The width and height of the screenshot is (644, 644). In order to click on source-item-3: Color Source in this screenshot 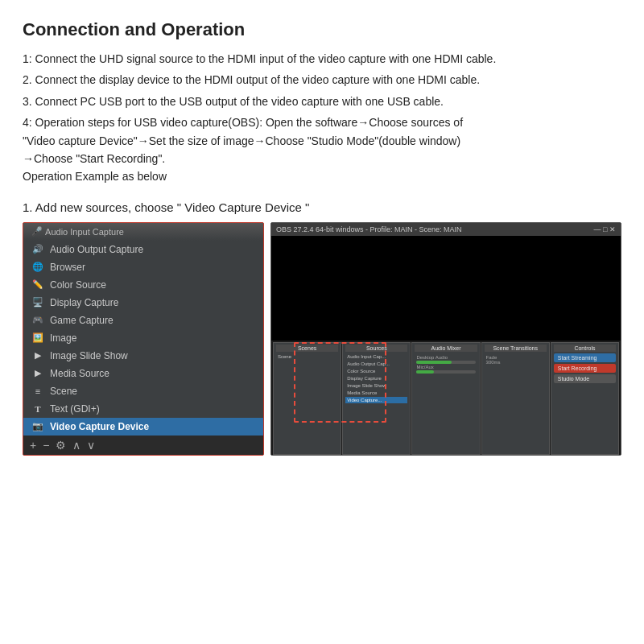, I will do `click(377, 371)`.